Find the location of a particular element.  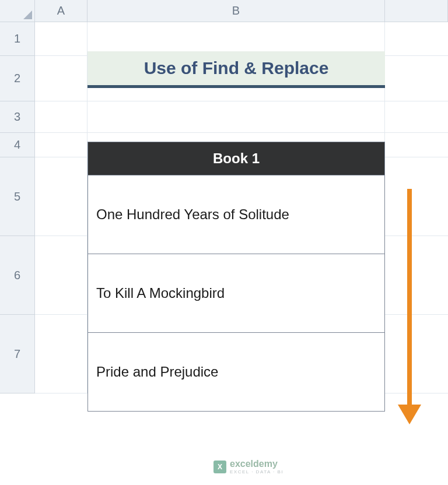

select-all-corner is located at coordinates (18, 11).